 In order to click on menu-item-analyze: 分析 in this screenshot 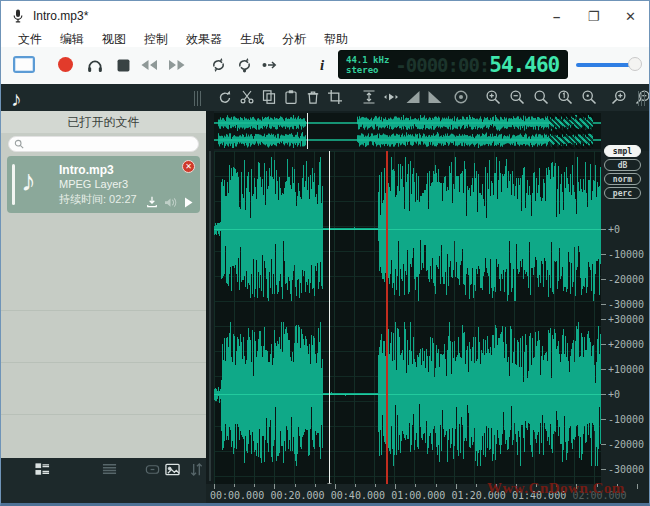, I will do `click(294, 40)`.